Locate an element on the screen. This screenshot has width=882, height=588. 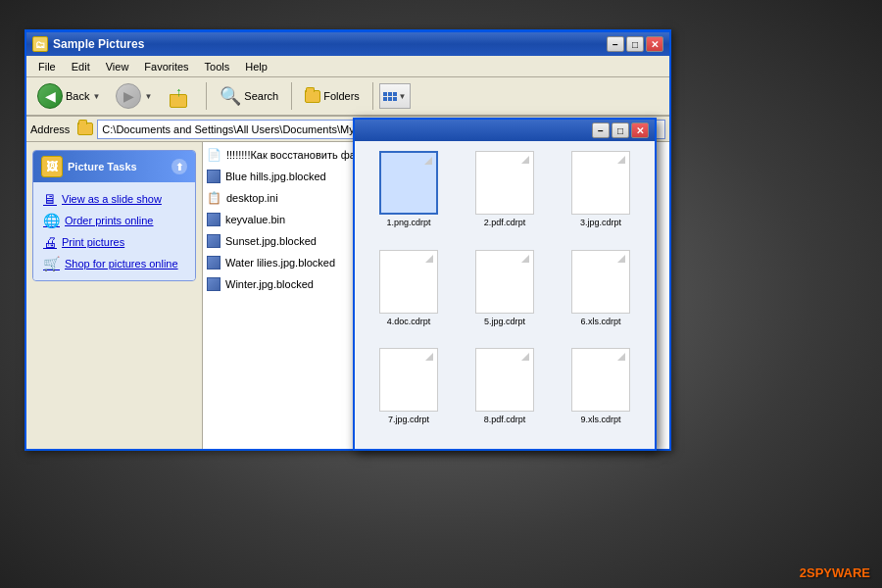
file-name-1: Blue hills.jpg.blocked is located at coordinates (276, 176).